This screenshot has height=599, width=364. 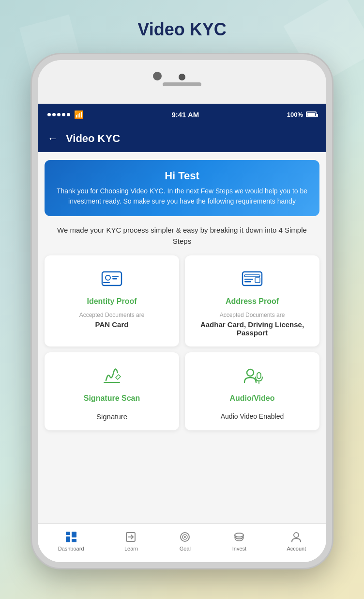 I want to click on signature-scan-title: Signature Scan, so click(x=112, y=398).